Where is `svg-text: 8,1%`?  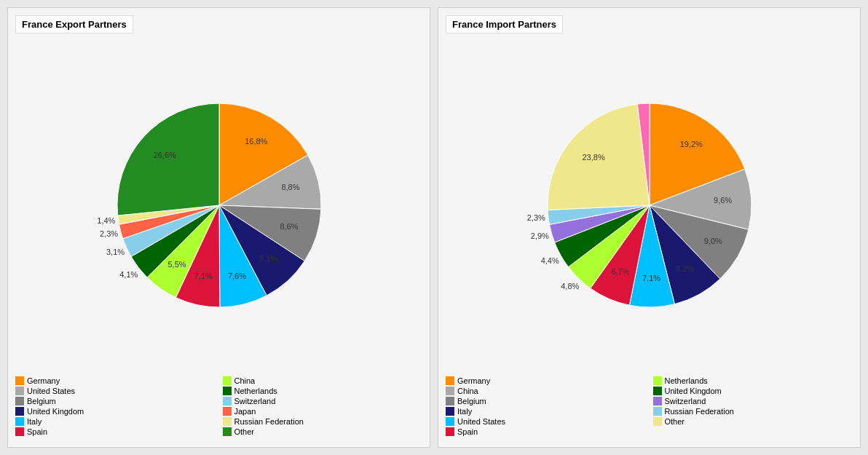
svg-text: 8,1% is located at coordinates (268, 258).